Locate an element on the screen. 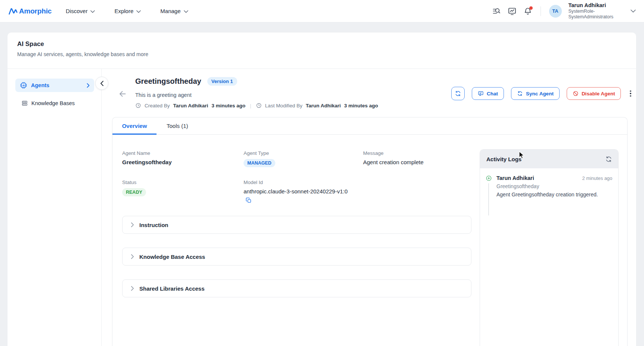 The height and width of the screenshot is (346, 644). field-value: Greetingsoftheday is located at coordinates (183, 162).